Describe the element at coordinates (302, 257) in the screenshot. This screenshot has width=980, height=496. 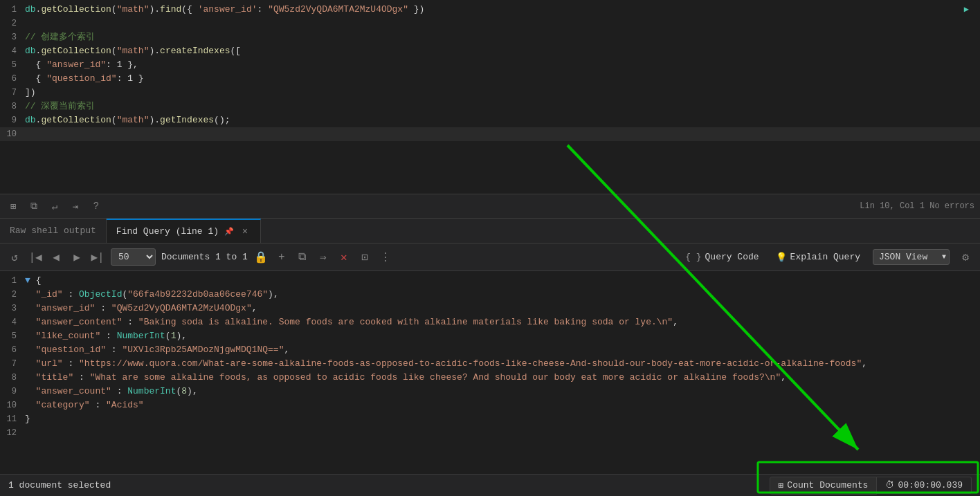
I see `clone-icon: ⧉` at that location.